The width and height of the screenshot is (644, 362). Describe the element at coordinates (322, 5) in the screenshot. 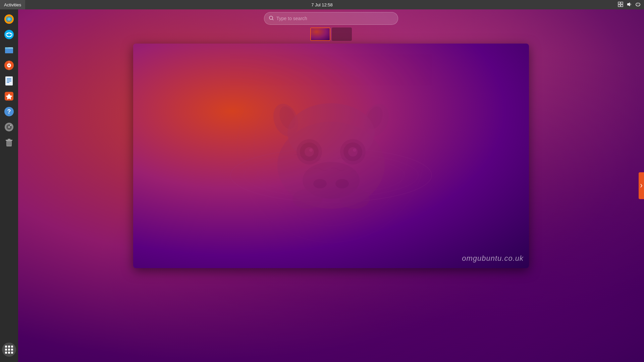

I see `top-bar: Activities 7 Jul 12:58` at that location.